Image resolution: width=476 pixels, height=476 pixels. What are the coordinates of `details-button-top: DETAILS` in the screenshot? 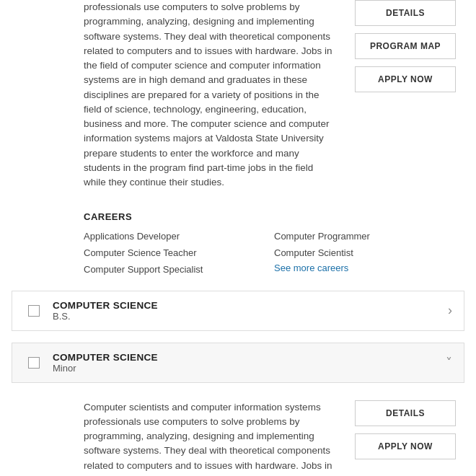 It's located at (405, 13).